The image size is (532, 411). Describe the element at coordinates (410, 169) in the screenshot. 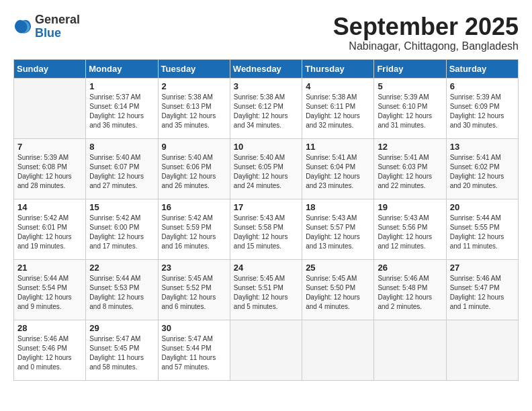

I see `calendar-cell: 12Sunrise: 5:41 AM Sunset: 6:03 PM Dayli…` at that location.